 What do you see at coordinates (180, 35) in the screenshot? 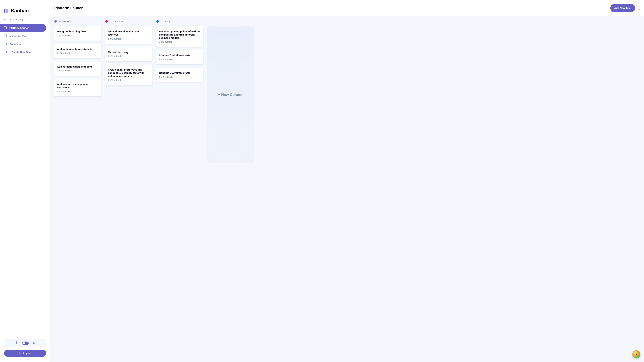
I see `task-title: Research pricing points of various compe…` at bounding box center [180, 35].